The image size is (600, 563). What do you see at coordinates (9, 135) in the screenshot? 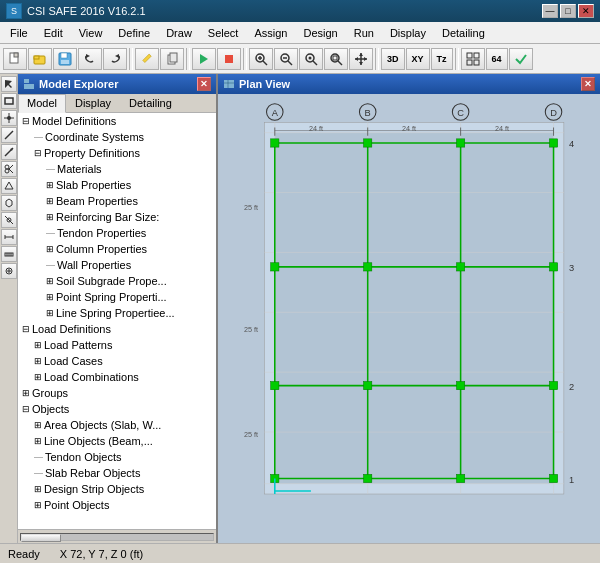
I see `left-btn-draw-line` at bounding box center [9, 135].